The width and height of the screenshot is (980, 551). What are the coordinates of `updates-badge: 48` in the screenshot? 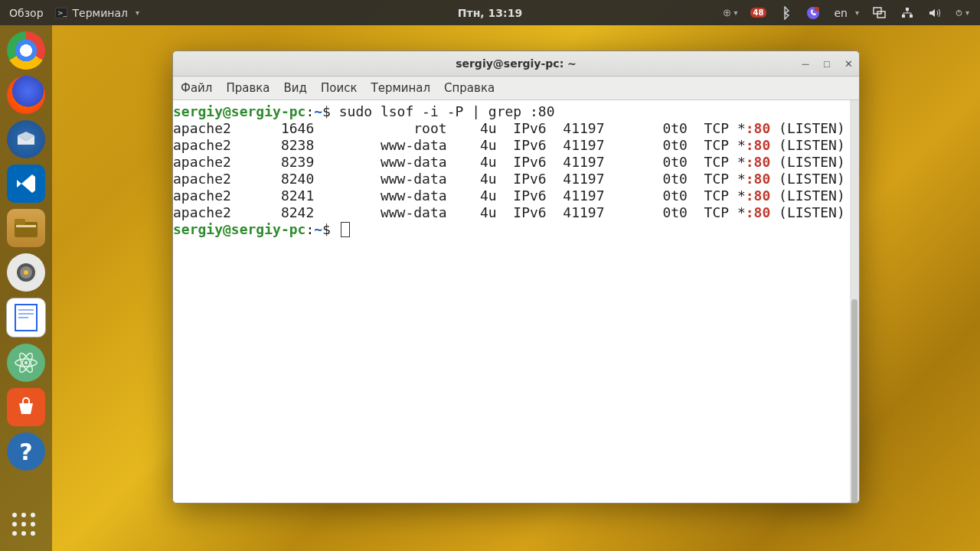 It's located at (759, 12).